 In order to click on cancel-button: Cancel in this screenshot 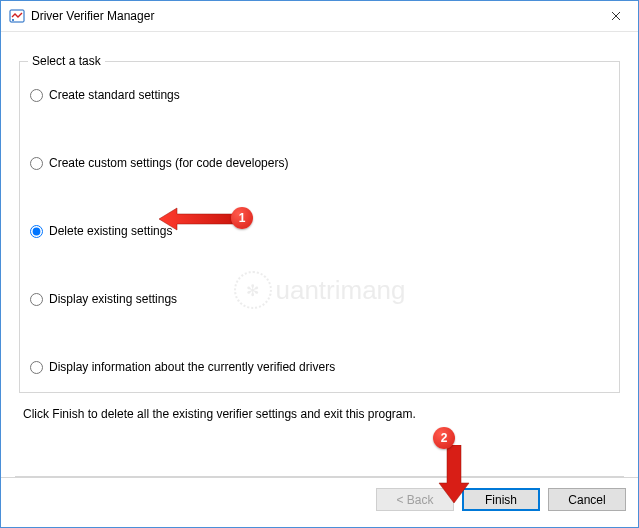, I will do `click(587, 500)`.